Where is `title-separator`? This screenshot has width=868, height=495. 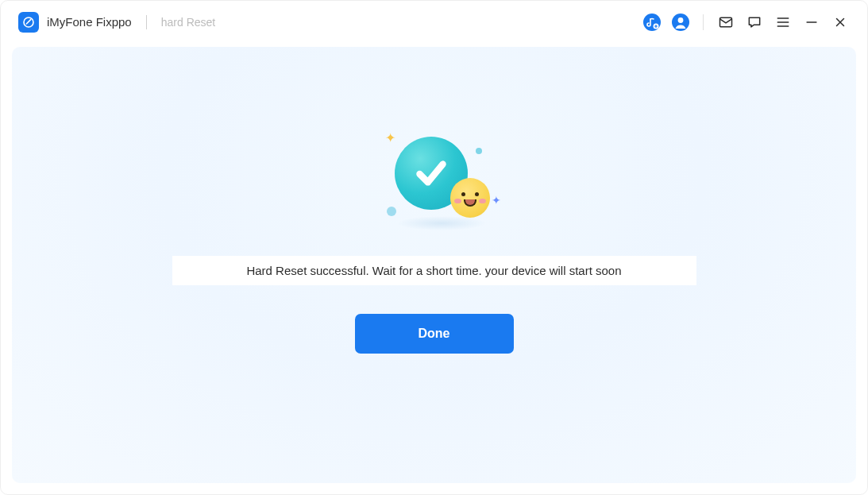 title-separator is located at coordinates (146, 22).